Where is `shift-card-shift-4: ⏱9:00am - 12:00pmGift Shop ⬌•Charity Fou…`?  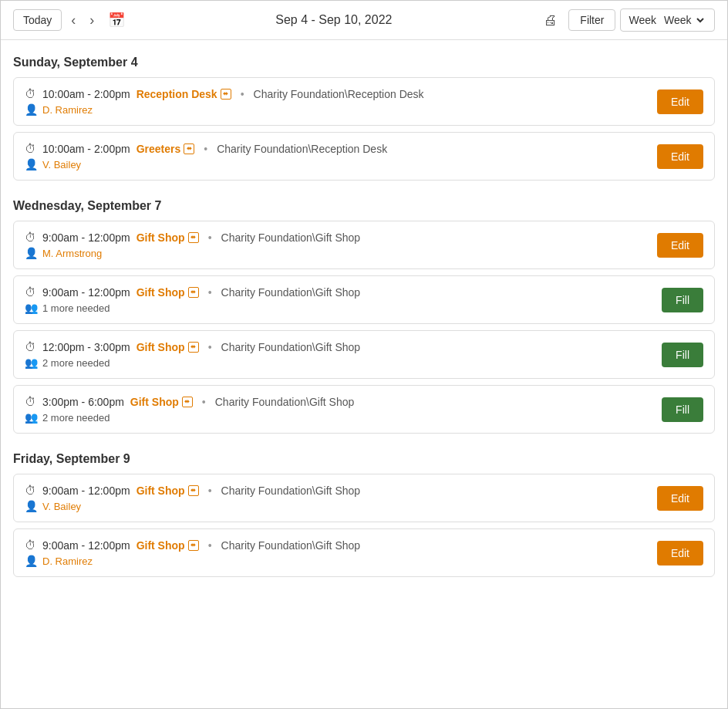 shift-card-shift-4: ⏱9:00am - 12:00pmGift Shop ⬌•Charity Fou… is located at coordinates (364, 299).